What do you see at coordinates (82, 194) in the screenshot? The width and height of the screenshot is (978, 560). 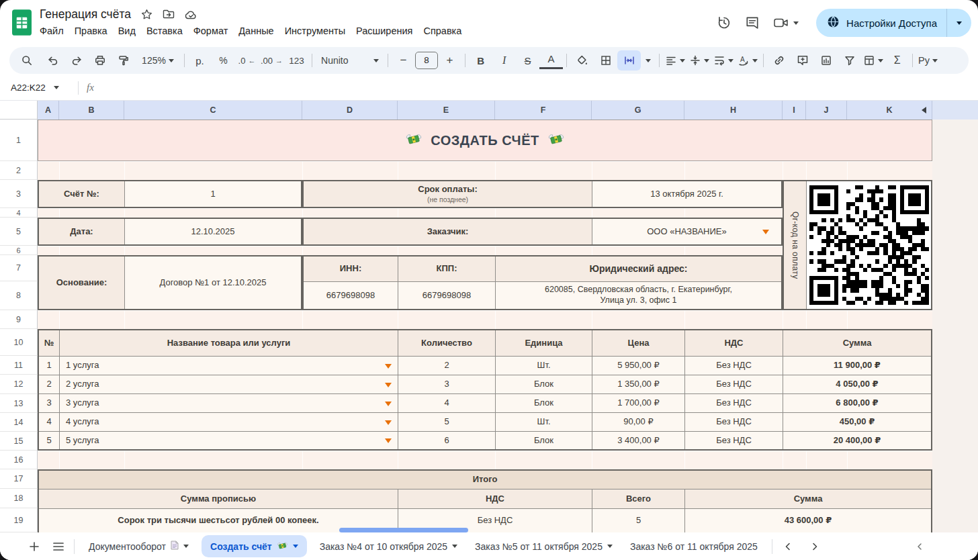 I see `cell-invoice-no-label: Счёт №:` at bounding box center [82, 194].